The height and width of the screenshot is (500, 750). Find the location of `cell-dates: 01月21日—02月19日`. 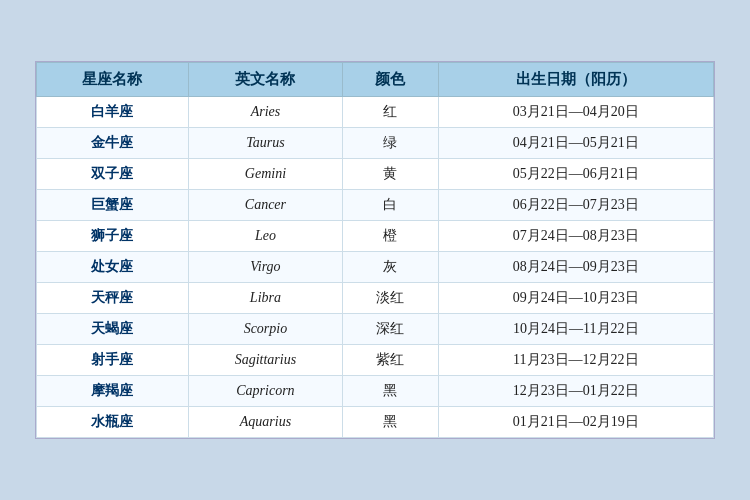

cell-dates: 01月21日—02月19日 is located at coordinates (576, 422).